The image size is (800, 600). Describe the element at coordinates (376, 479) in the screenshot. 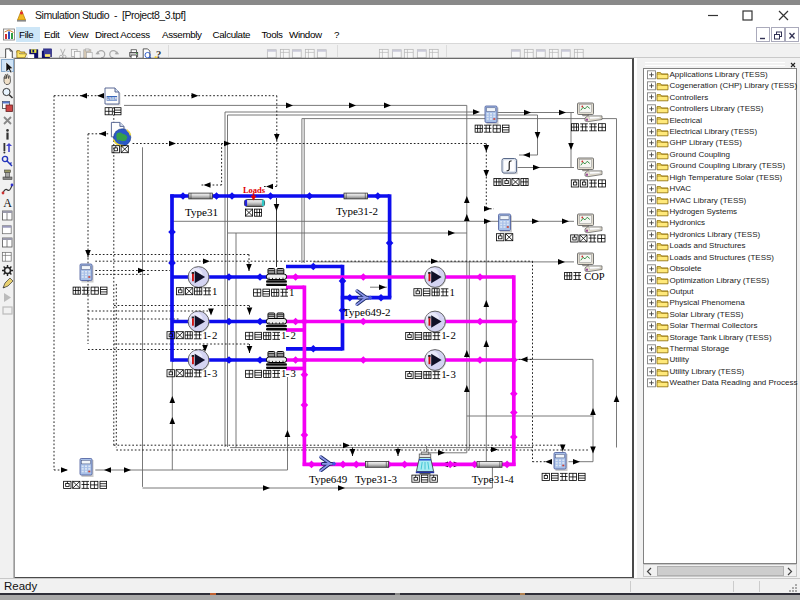

I see `svg-text: Type31-3` at that location.